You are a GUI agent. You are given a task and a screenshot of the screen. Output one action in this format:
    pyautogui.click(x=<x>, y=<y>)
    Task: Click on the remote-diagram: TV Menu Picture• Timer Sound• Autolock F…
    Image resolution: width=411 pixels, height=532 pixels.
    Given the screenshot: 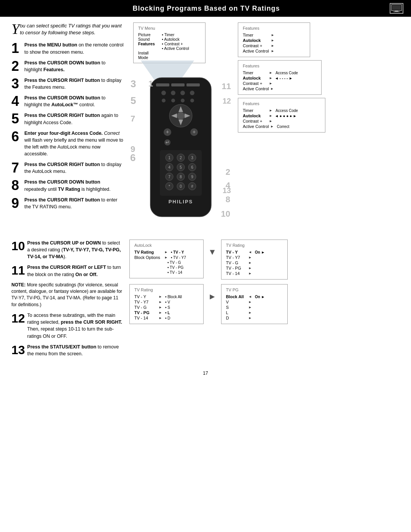 What is the action you would take?
    pyautogui.click(x=181, y=129)
    